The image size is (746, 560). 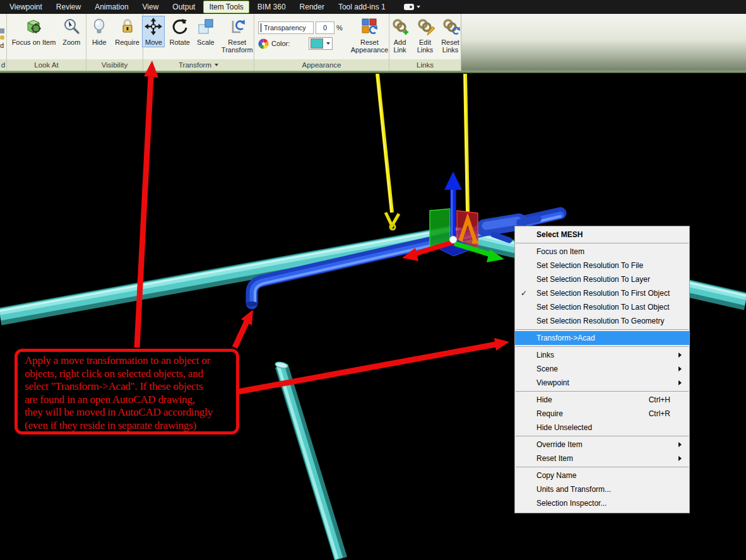 What do you see at coordinates (179, 42) in the screenshot?
I see `rotate-label: Rotate` at bounding box center [179, 42].